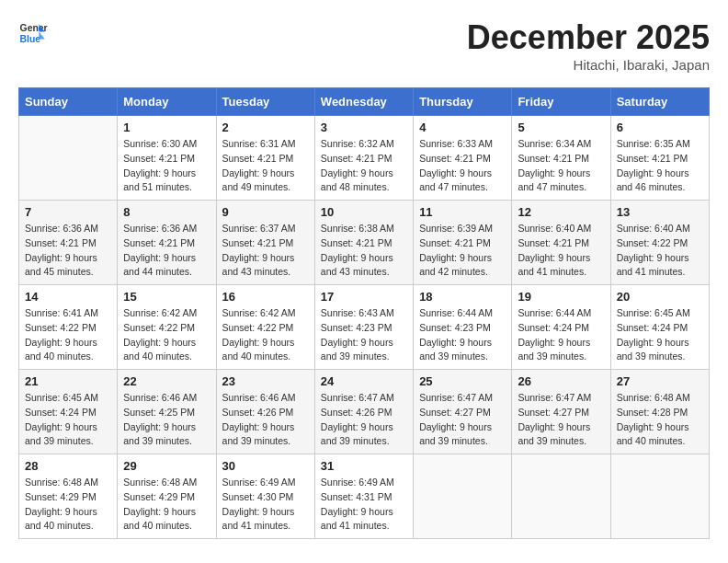  What do you see at coordinates (166, 504) in the screenshot?
I see `day-info: Sunrise: 6:48 AMSunset: 4:29 PMDaylight:…` at bounding box center [166, 504].